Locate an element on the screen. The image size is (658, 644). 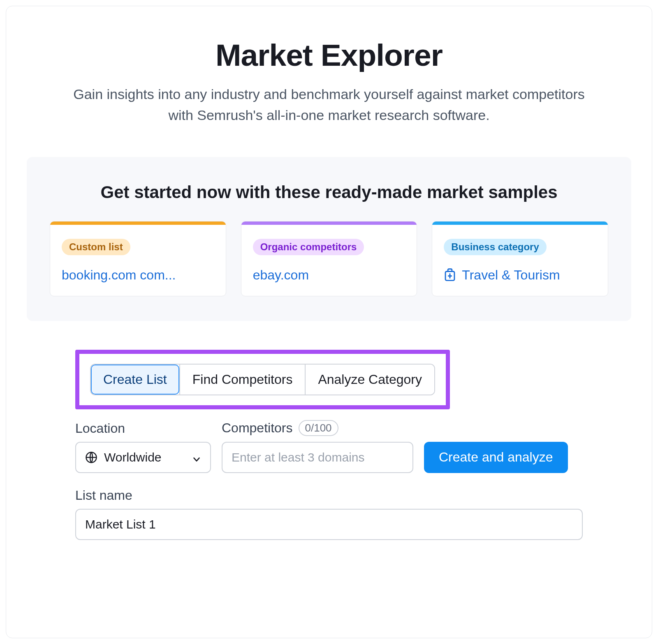
location-select: Worldwide is located at coordinates (143, 457).